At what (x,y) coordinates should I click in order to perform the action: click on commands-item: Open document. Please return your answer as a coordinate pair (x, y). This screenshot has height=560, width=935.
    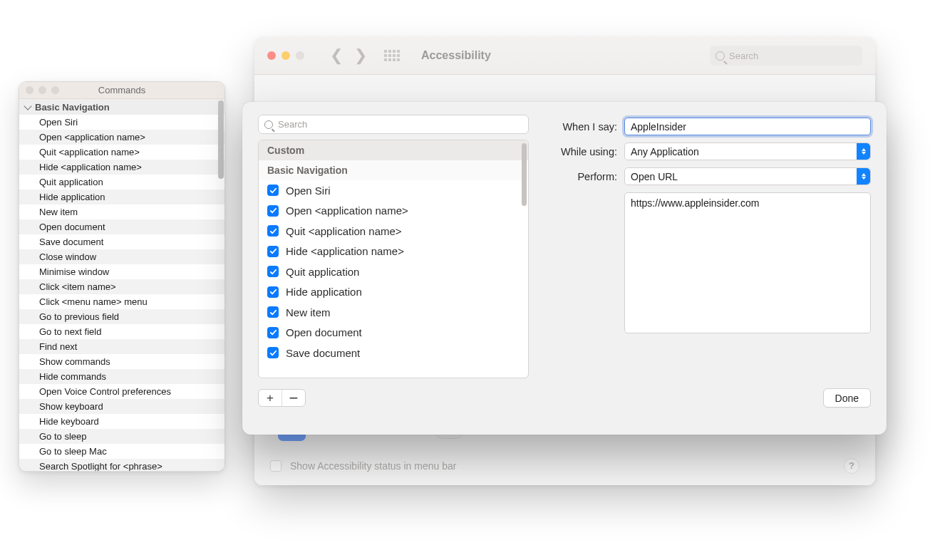
    Looking at the image, I should click on (122, 227).